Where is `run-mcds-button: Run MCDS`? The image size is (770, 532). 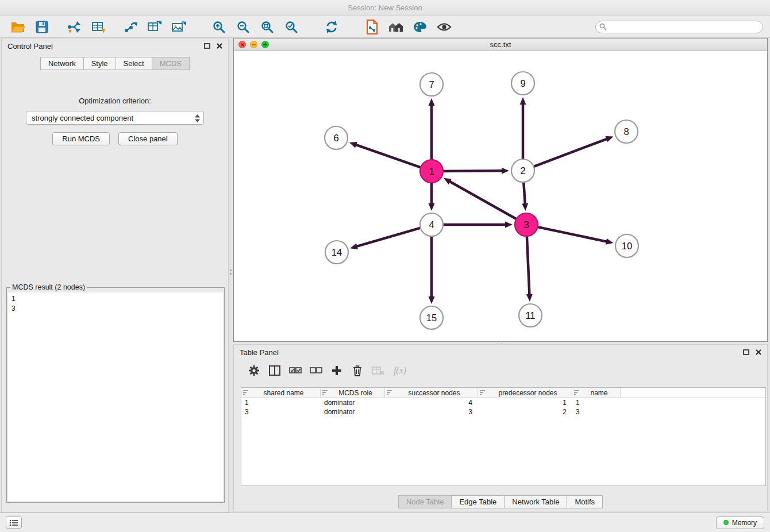
run-mcds-button: Run MCDS is located at coordinates (81, 139).